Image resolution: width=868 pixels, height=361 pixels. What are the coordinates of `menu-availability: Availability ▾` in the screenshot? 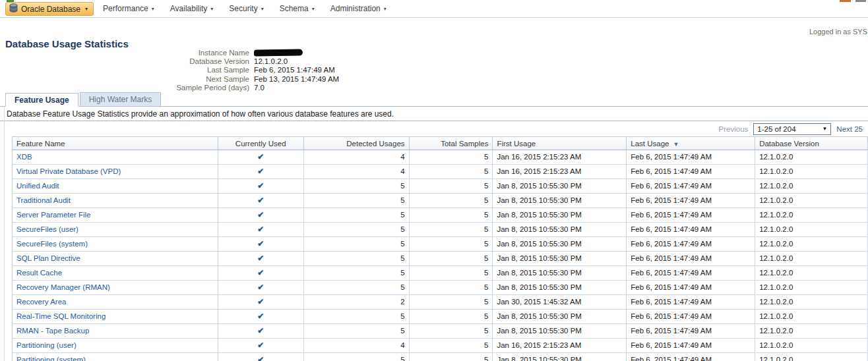 It's located at (192, 9).